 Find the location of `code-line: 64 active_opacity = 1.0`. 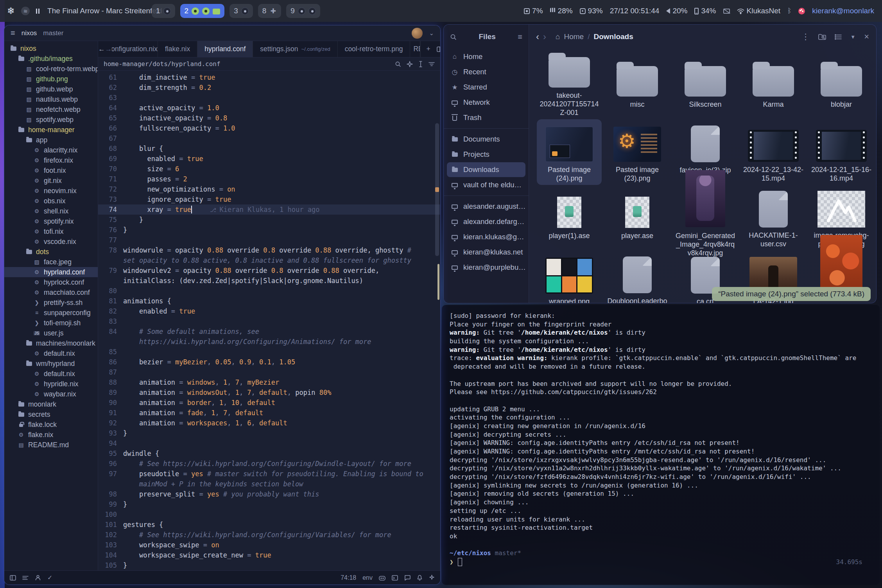

code-line: 64 active_opacity = 1.0 is located at coordinates (269, 108).